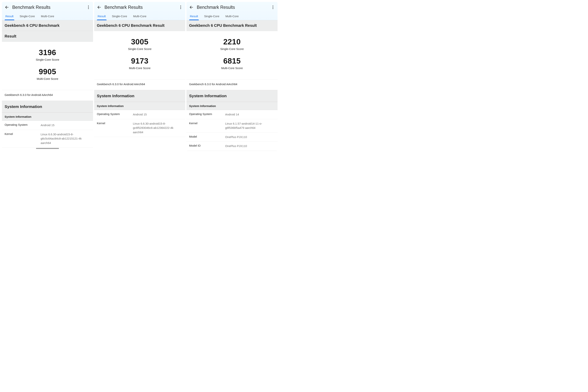  What do you see at coordinates (250, 137) in the screenshot?
I see `model-value: OnePlus PJX110` at bounding box center [250, 137].